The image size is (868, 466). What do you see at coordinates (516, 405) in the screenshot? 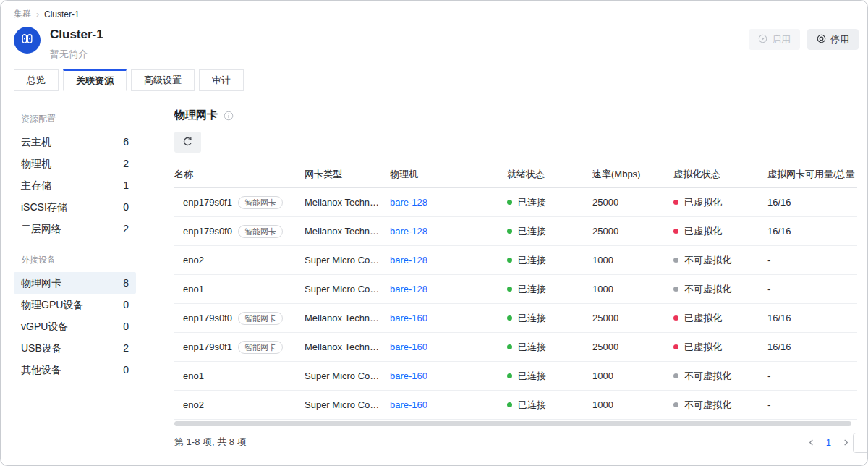
I see `table-row: eno2 Super Micro Co… bare-160 已连接 1000` at bounding box center [516, 405].